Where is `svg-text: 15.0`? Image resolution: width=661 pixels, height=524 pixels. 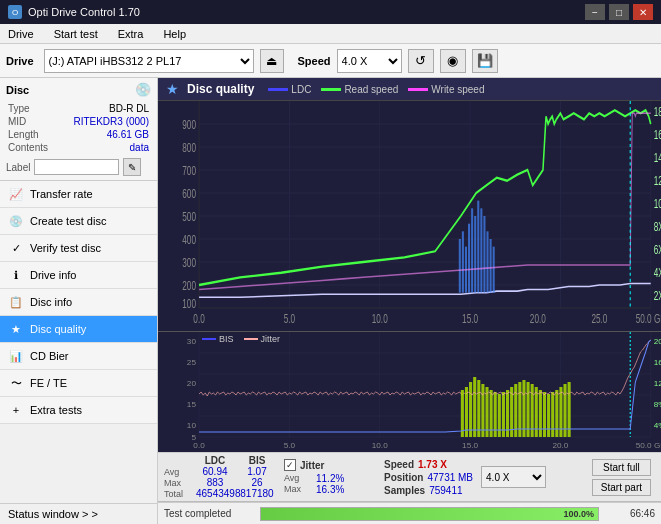
svg-text: 15.0 is located at coordinates (470, 446).